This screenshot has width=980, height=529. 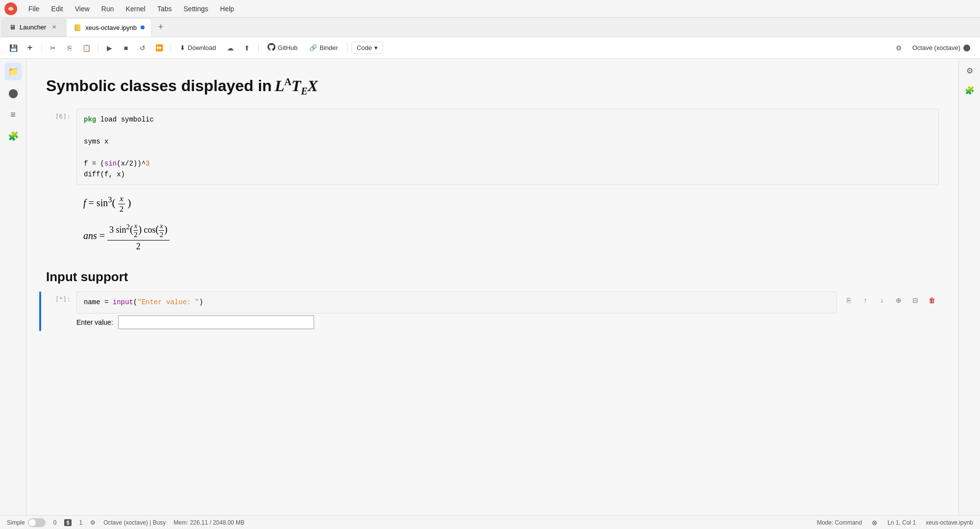 What do you see at coordinates (111, 27) in the screenshot?
I see `notebook-tab-label: xeus-octave.ipynb` at bounding box center [111, 27].